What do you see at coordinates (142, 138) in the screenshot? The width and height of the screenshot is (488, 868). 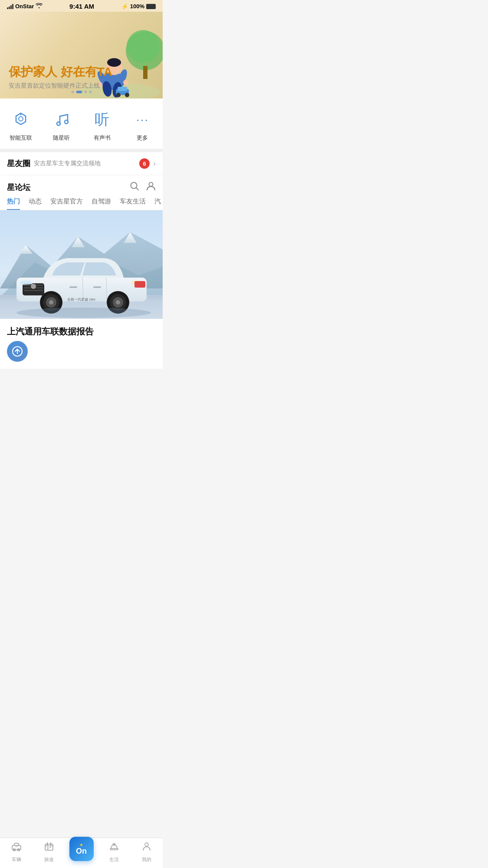 I see `action-more-label: 更多` at bounding box center [142, 138].